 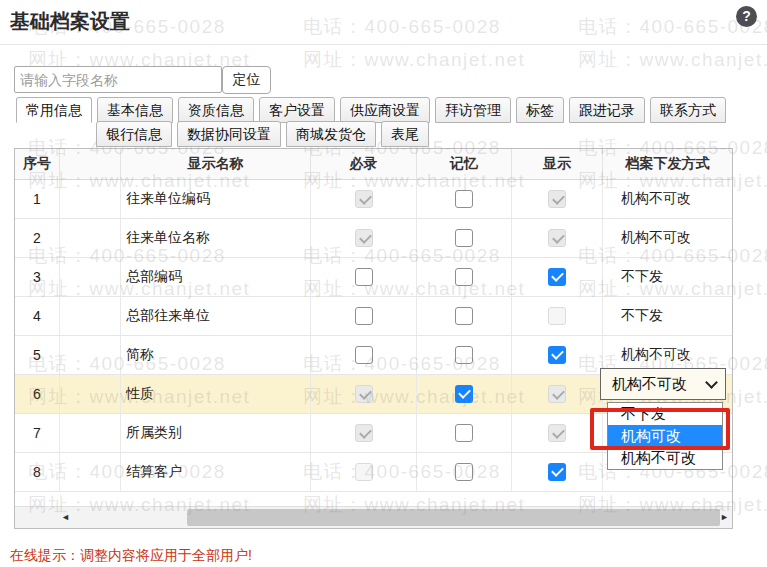 I want to click on dropdown-option: 机构不可改, so click(x=665, y=458).